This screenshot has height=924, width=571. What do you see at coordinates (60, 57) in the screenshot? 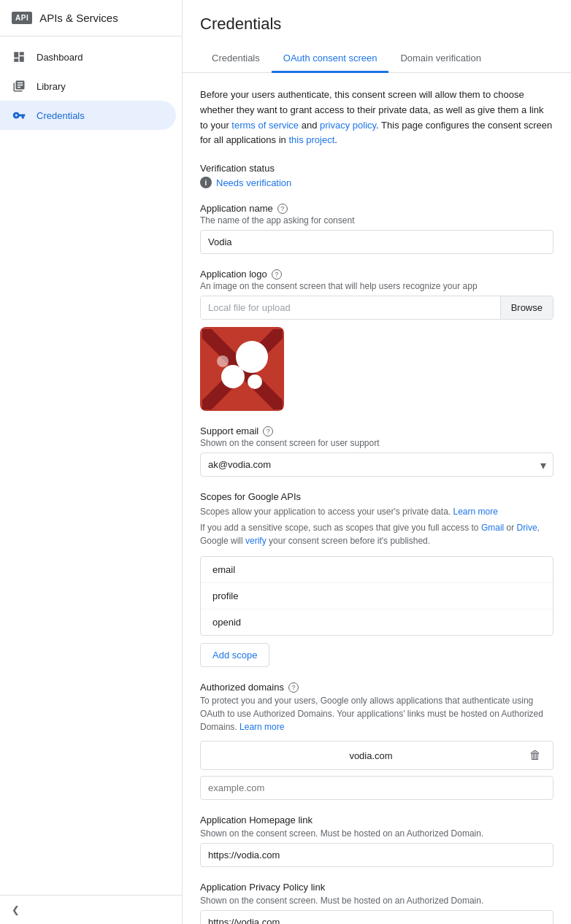
I see `sidebar-item-dashboard-label: Dashboard` at bounding box center [60, 57].